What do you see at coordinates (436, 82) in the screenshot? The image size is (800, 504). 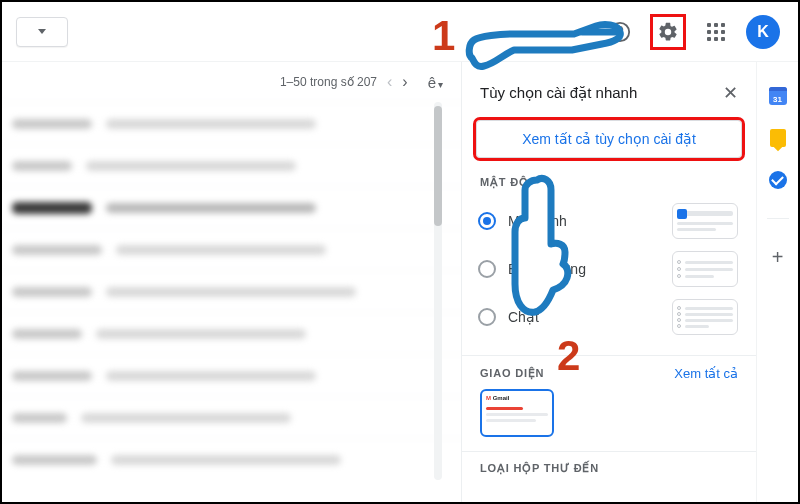 I see `input-tools-button: ê▾` at bounding box center [436, 82].